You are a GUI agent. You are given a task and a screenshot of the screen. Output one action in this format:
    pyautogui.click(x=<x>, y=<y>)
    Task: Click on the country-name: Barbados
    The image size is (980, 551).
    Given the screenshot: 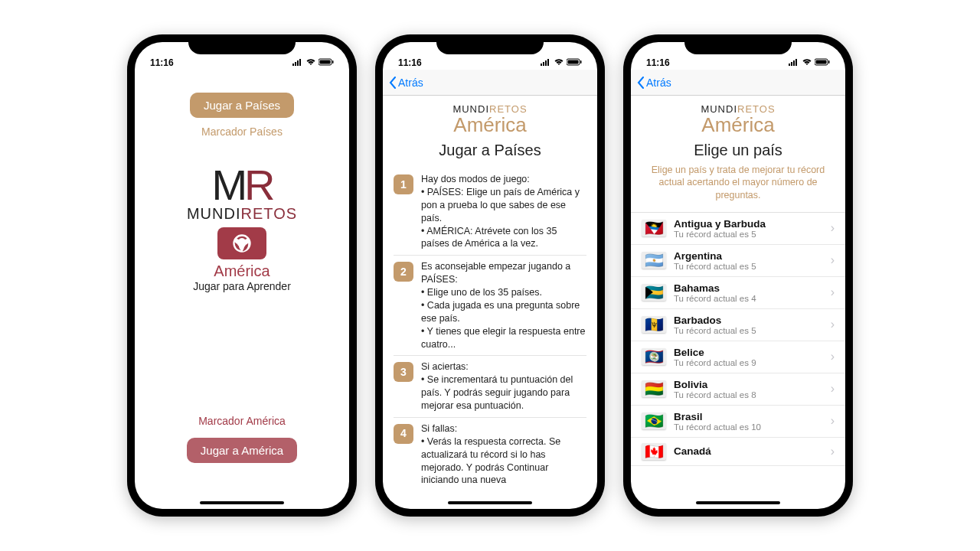 What is the action you would take?
    pyautogui.click(x=749, y=320)
    